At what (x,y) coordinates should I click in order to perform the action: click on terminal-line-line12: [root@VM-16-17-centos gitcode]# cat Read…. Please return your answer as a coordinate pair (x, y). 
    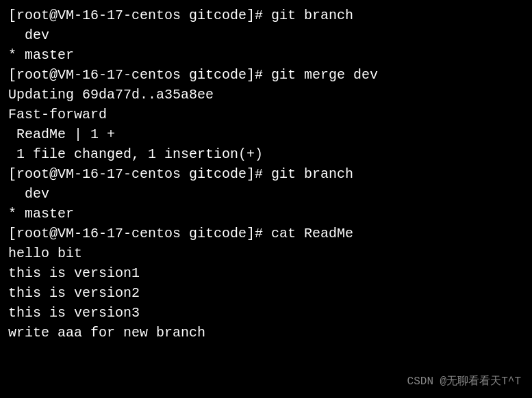
    Looking at the image, I should click on (266, 234).